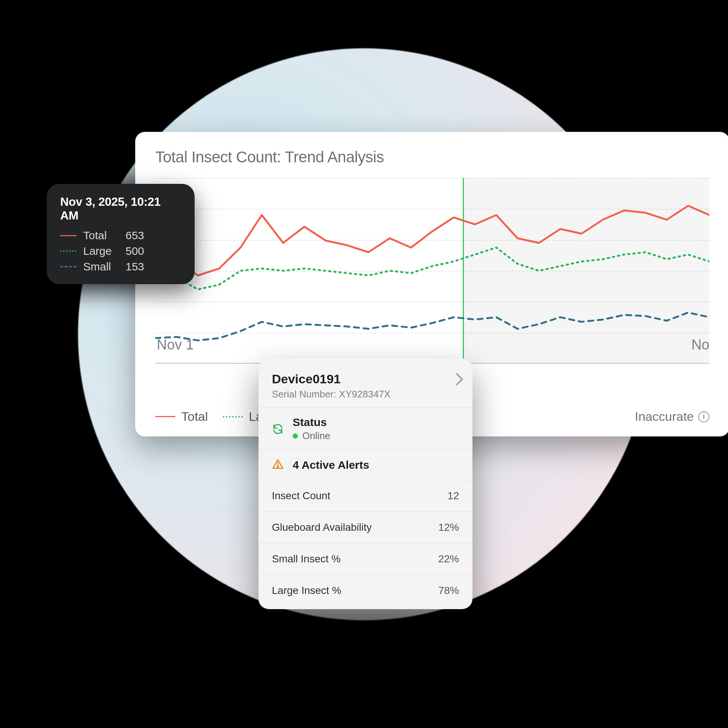 Image resolution: width=728 pixels, height=728 pixels. What do you see at coordinates (366, 394) in the screenshot?
I see `device-serial: Serial Number: XY928347X` at bounding box center [366, 394].